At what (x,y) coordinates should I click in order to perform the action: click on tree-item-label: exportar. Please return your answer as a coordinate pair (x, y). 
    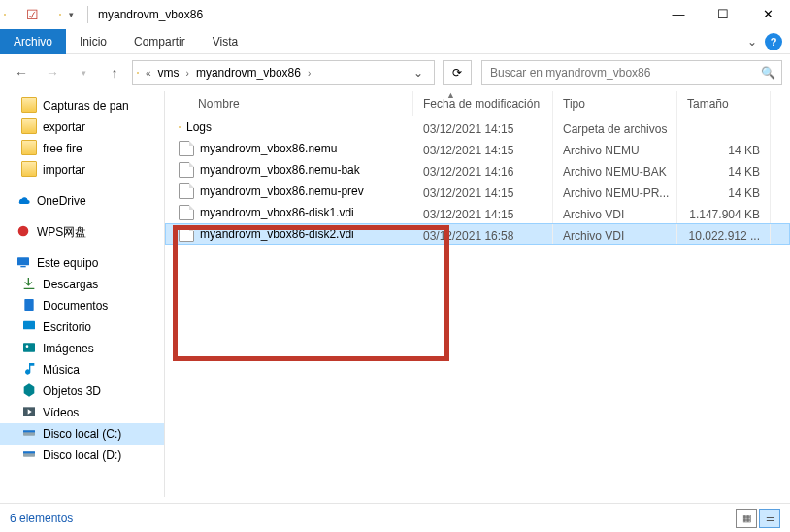
    Looking at the image, I should click on (64, 127).